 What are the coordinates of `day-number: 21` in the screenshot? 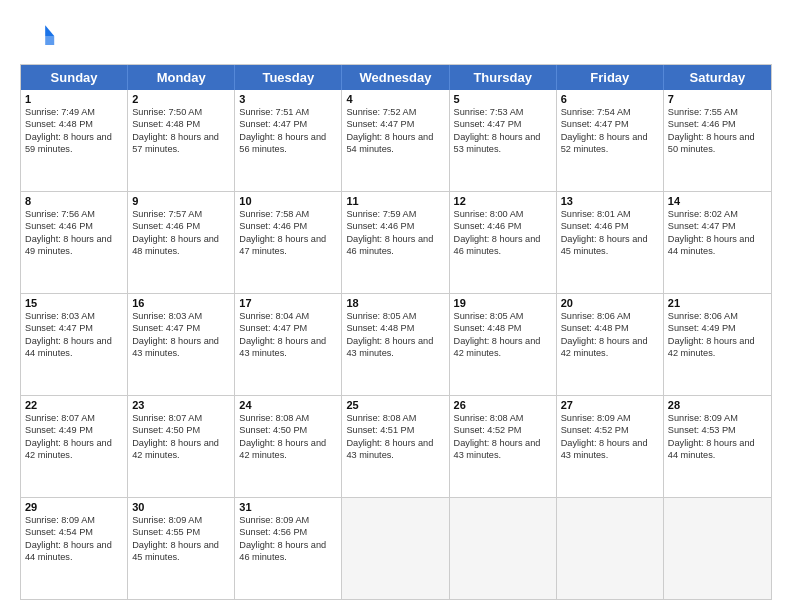 It's located at (718, 303).